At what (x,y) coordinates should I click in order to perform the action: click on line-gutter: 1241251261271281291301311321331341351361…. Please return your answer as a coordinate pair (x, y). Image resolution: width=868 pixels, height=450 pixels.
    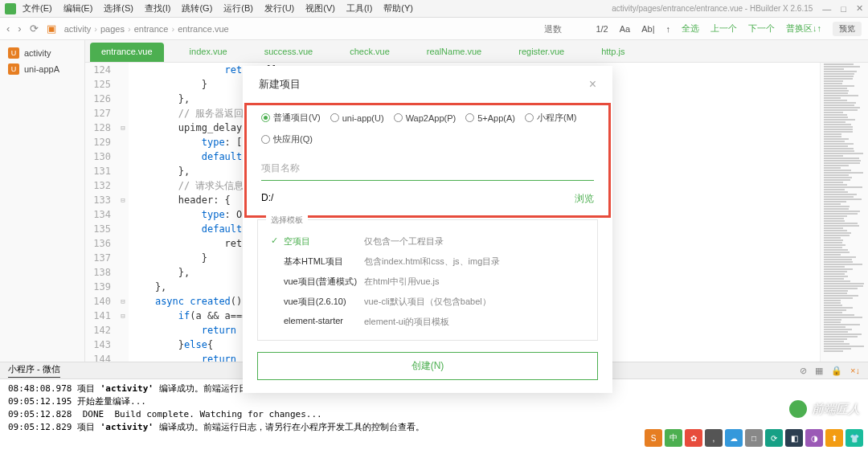
    Looking at the image, I should click on (101, 212).